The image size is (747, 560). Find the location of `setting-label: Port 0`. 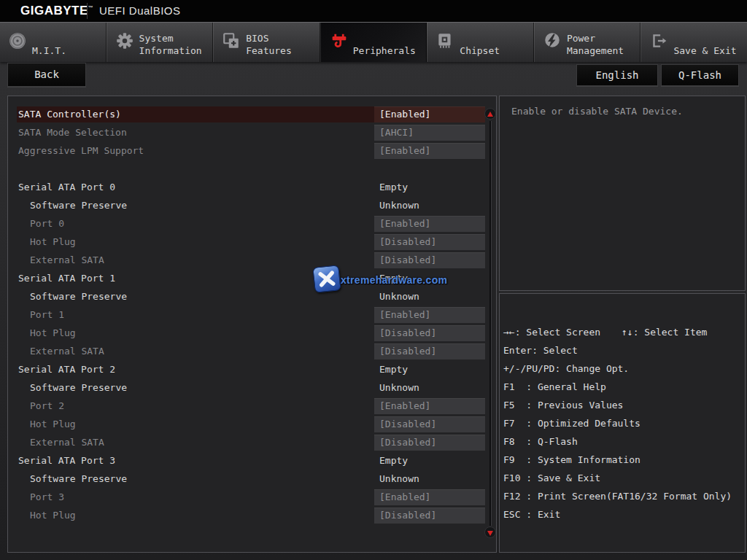

setting-label: Port 0 is located at coordinates (47, 224).